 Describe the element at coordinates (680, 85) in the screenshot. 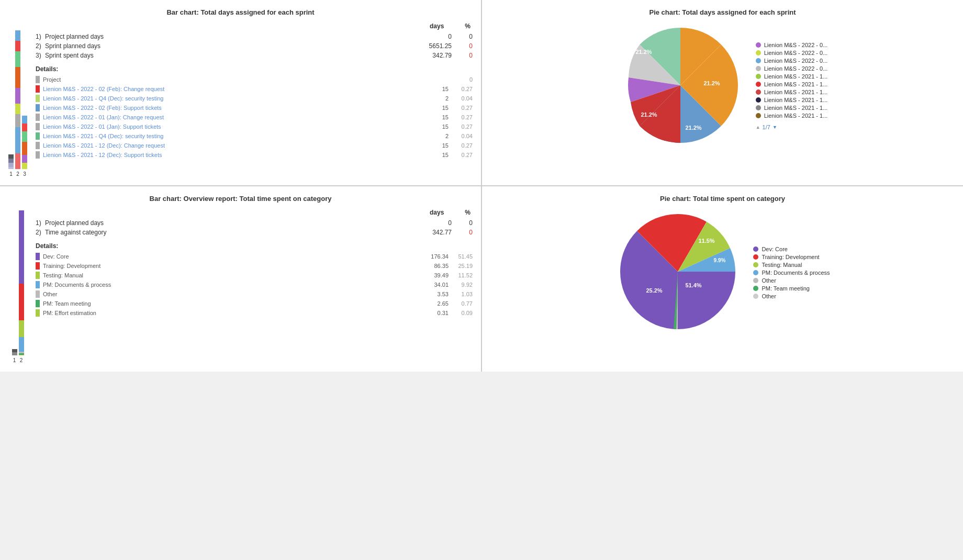

I see `pie-1-svg: 21.2% 21.2% 21.2% 21.2%` at that location.